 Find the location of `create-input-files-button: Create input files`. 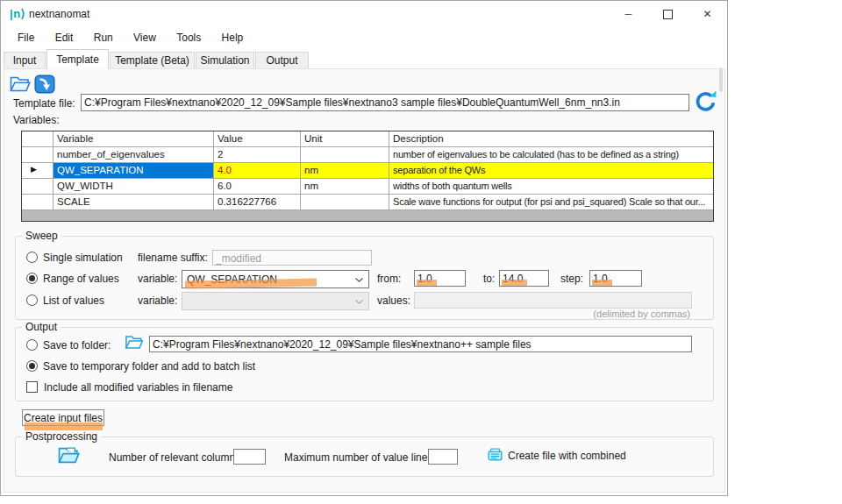

create-input-files-button: Create input files is located at coordinates (63, 417).